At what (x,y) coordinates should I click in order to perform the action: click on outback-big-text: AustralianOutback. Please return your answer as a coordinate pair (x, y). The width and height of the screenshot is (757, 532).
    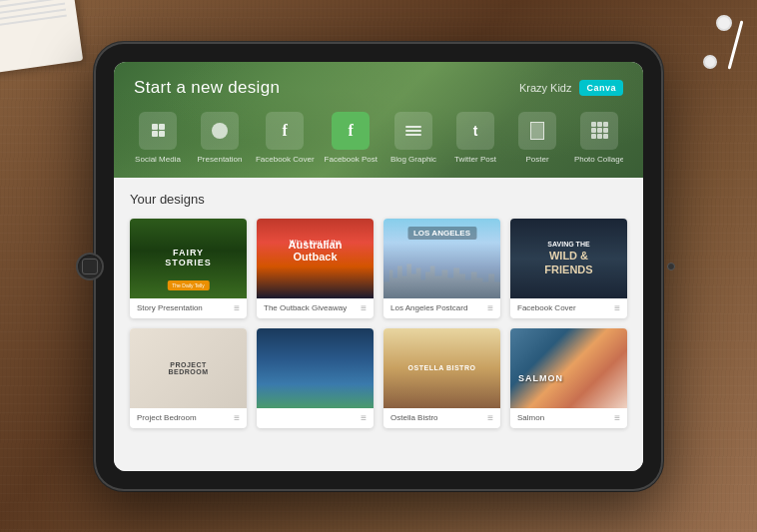
    Looking at the image, I should click on (316, 250).